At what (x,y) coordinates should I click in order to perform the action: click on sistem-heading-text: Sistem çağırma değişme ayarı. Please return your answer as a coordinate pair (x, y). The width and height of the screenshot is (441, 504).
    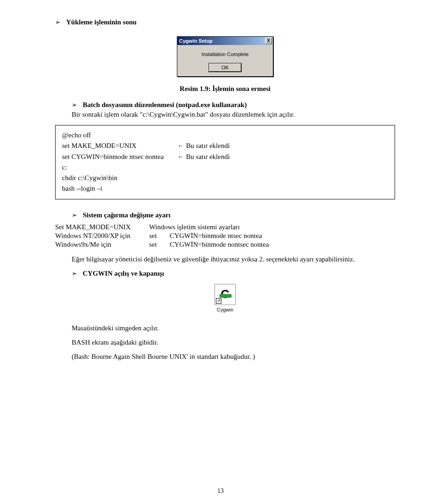
    Looking at the image, I should click on (127, 215).